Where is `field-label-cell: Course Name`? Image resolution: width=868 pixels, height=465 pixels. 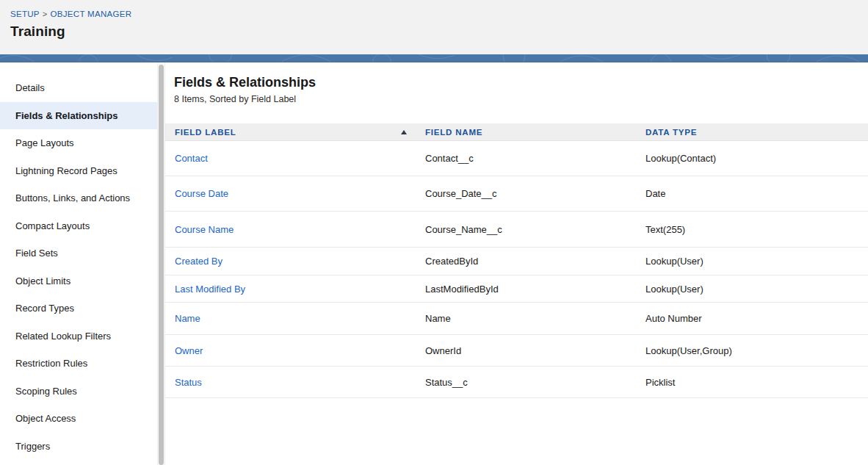
field-label-cell: Course Name is located at coordinates (291, 229).